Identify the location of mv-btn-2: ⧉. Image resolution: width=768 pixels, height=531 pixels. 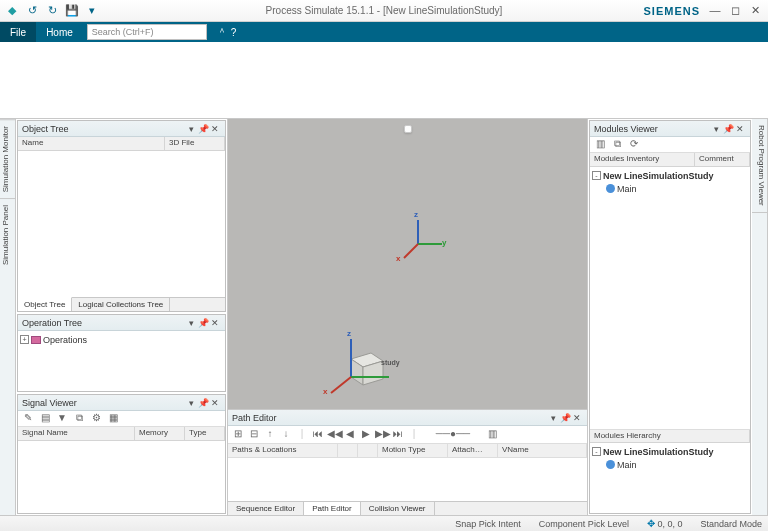
(617, 145).